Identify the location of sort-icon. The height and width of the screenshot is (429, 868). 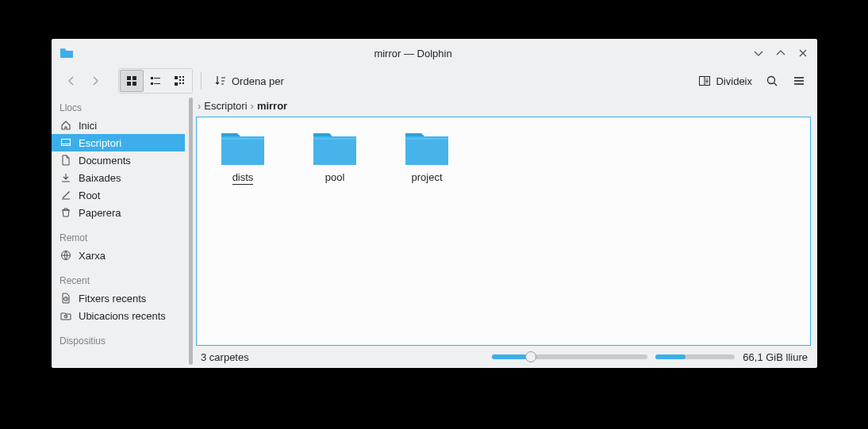
(221, 81).